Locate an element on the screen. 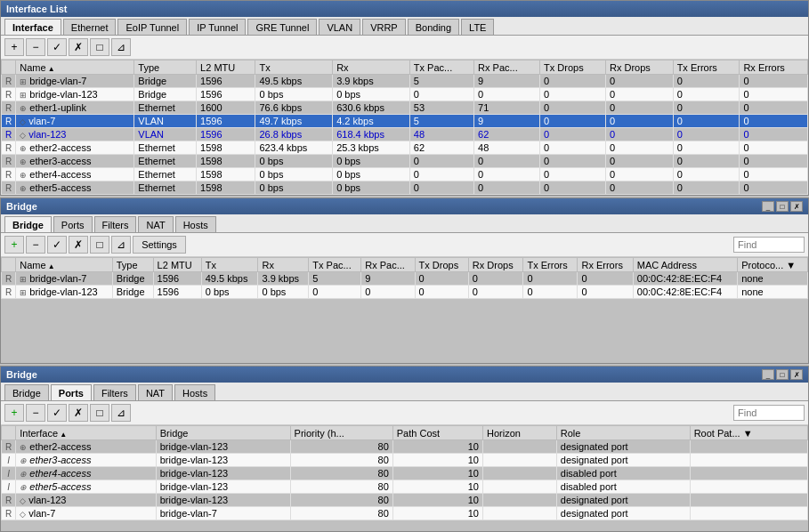 This screenshot has height=532, width=809. bridge2-filter-button: ⊿ is located at coordinates (121, 413).